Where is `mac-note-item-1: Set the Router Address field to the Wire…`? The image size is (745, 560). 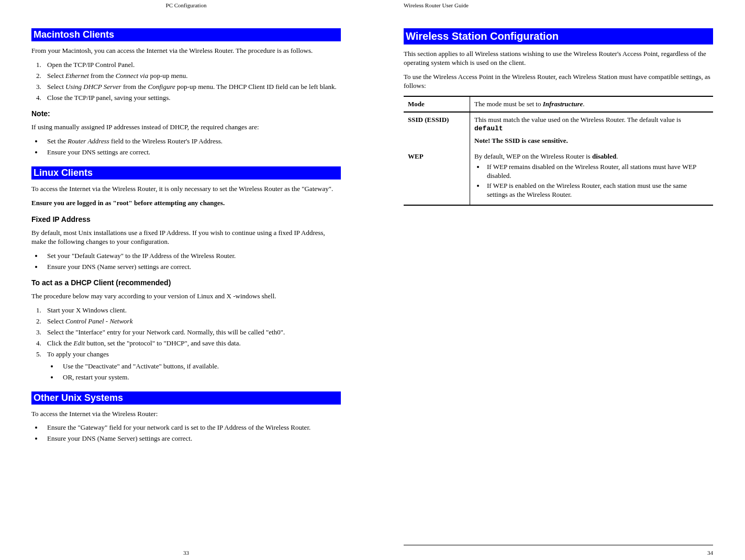
mac-note-item-1: Set the Router Address field to the Wire… is located at coordinates (192, 141).